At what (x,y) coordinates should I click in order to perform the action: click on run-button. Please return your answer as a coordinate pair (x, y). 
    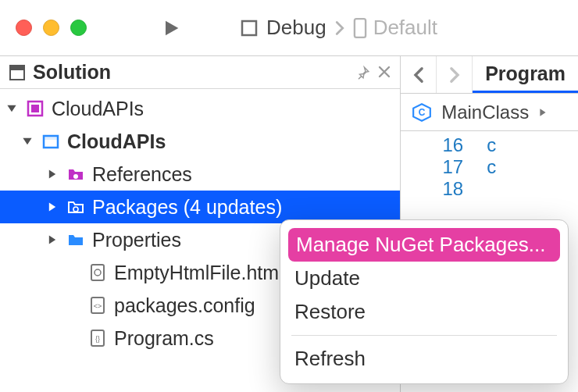
    Looking at the image, I should click on (171, 28).